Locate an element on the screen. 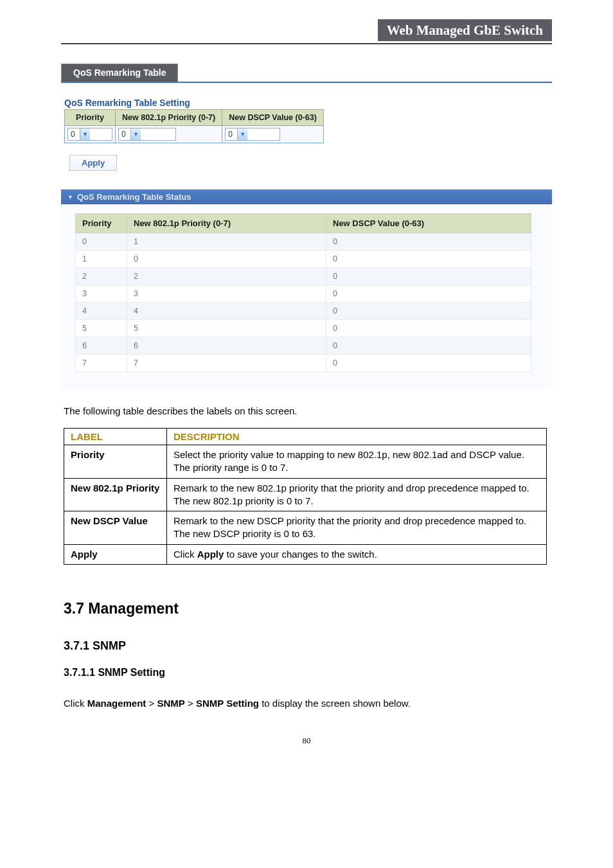 The image size is (613, 868). table-row: New 802.1p Priority Remark to the new 80… is located at coordinates (306, 495).